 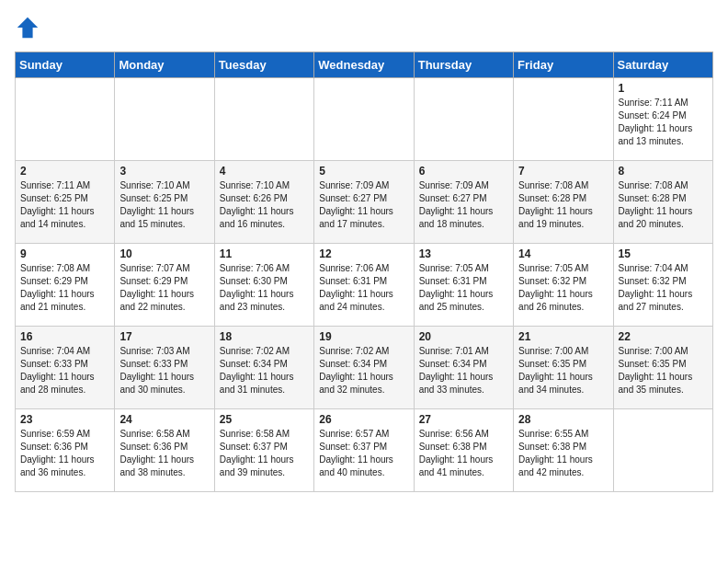 I want to click on day-info: Sunrise: 7:01 AM Sunset: 6:34 PM Dayligh…, so click(x=463, y=371).